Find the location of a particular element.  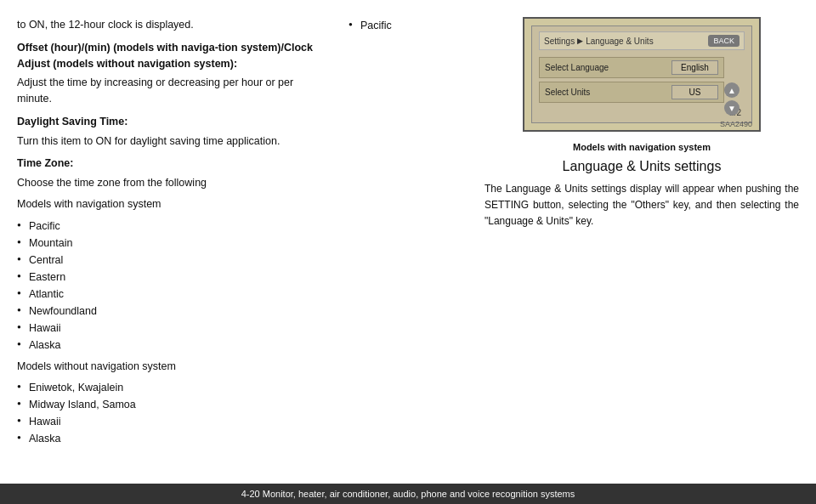

section2-text: Turn this item to ON for daylight saving… is located at coordinates (172, 141).